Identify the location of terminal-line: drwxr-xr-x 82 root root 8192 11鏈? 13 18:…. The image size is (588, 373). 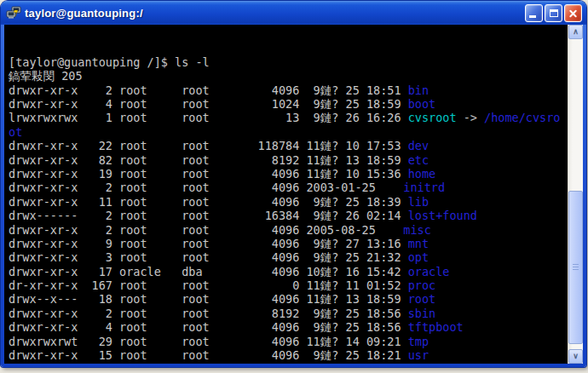
(288, 160).